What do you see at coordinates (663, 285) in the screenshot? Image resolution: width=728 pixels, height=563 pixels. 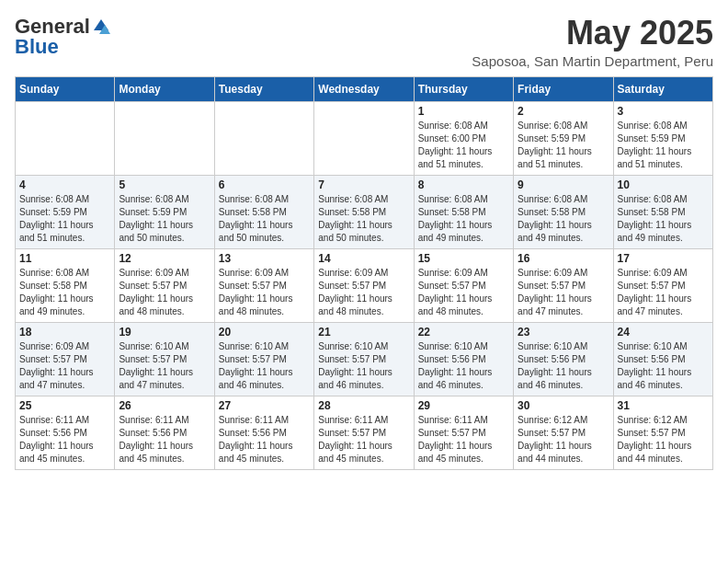 I see `calendar-cell: 17Sunrise: 6:09 AM Sunset: 5:57 PM Dayli…` at bounding box center [663, 285].